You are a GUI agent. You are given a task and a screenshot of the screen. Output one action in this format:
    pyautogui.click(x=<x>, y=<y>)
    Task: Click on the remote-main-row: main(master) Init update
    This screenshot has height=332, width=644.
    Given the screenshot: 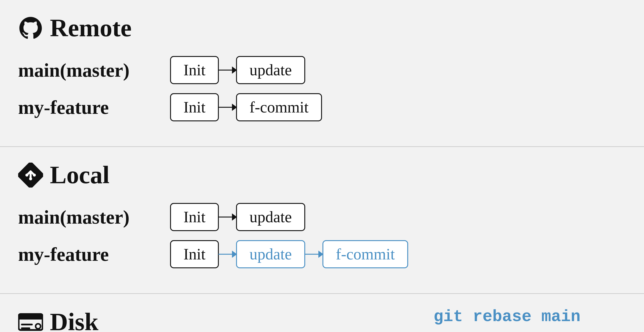 What is the action you would take?
    pyautogui.click(x=322, y=70)
    